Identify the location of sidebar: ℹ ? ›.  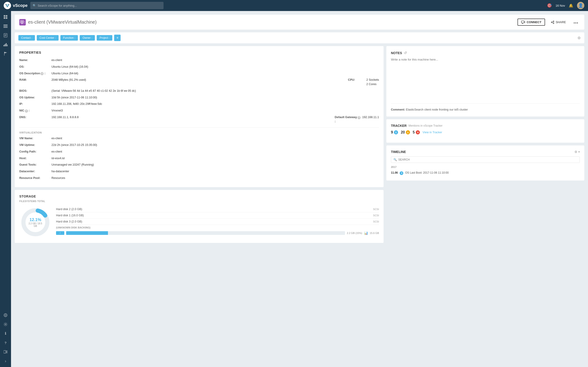
(5, 189).